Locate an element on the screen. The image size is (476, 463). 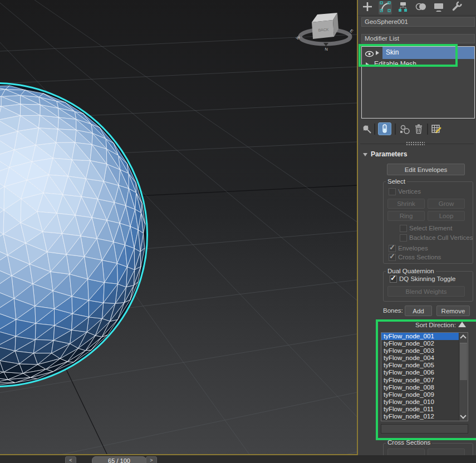
tab-motion is located at coordinates (421, 8).